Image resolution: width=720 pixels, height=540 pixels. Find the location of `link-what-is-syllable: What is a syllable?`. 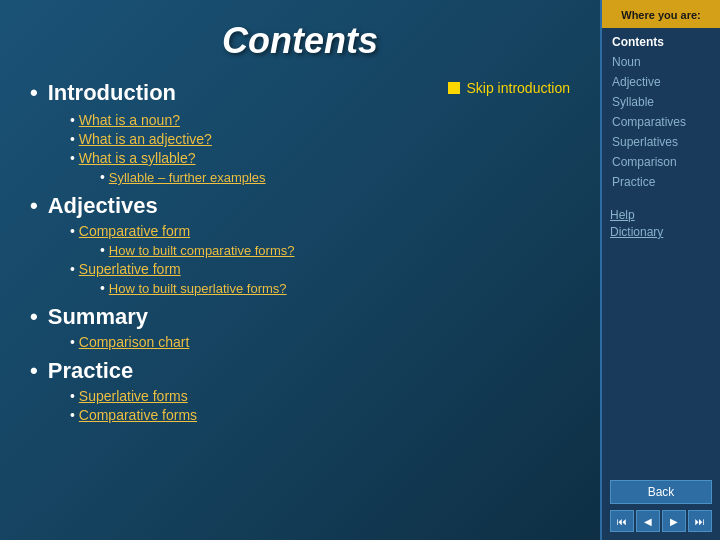

link-what-is-syllable: What is a syllable? is located at coordinates (138, 158).